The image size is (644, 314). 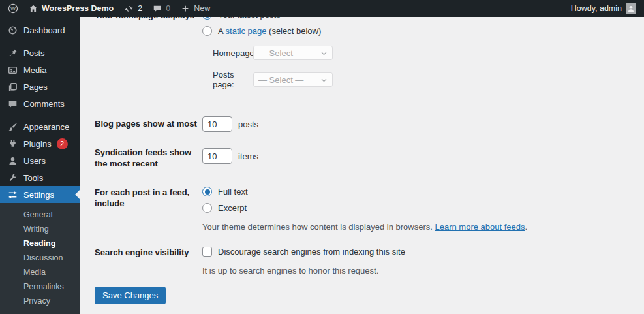 I want to click on blog-pages-row: Blog pages show at most posts, so click(x=363, y=124).